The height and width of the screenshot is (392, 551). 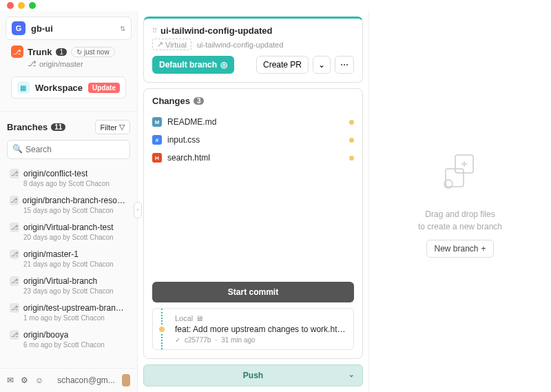 What do you see at coordinates (344, 65) in the screenshot?
I see `branch-more-button: ⋯` at bounding box center [344, 65].